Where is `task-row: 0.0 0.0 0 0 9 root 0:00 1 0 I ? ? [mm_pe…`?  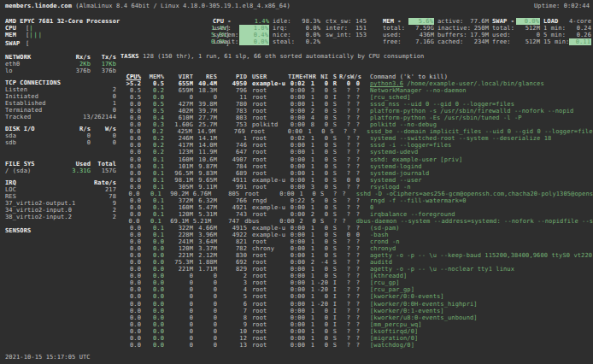 task-row: 0.0 0.0 0 0 9 root 0:00 1 0 I ? ? [mm_pe… is located at coordinates (357, 325).